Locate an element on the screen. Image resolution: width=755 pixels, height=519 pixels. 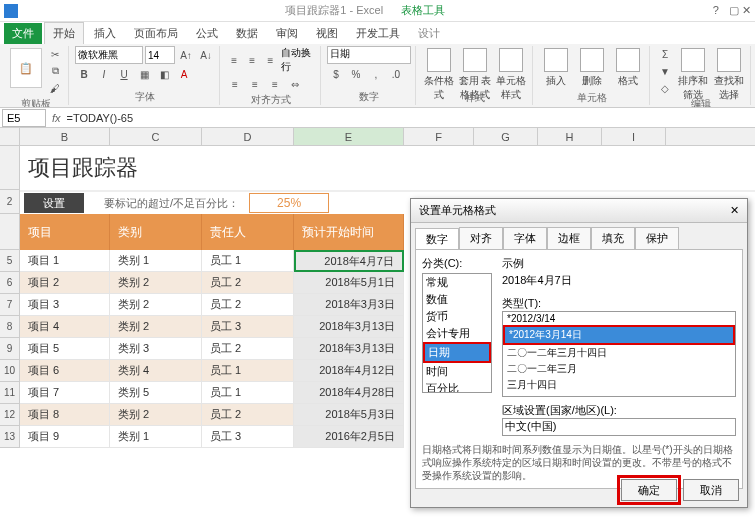
shrink-font-icon: A↓ is located at coordinates (206, 55).